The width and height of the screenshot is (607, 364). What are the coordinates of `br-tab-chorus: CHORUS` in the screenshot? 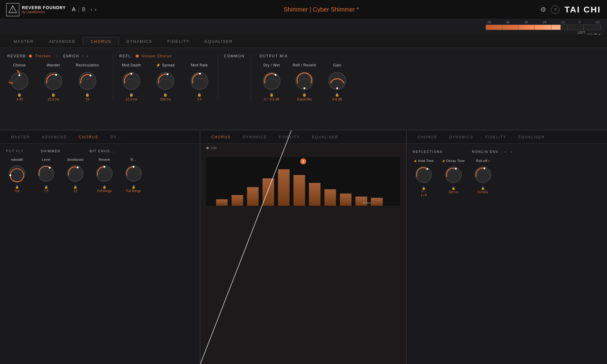 It's located at (427, 137).